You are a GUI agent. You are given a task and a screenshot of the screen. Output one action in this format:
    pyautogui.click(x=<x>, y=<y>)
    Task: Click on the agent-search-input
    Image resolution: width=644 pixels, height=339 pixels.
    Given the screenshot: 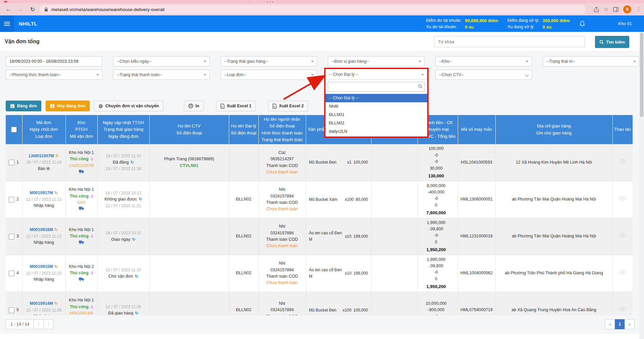 What is the action you would take?
    pyautogui.click(x=377, y=87)
    